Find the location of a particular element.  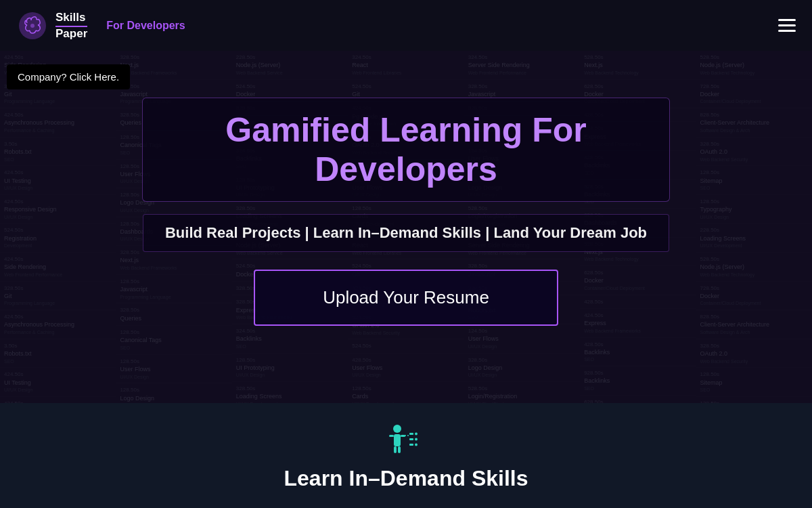

logo-paper: Paper is located at coordinates (72, 34).